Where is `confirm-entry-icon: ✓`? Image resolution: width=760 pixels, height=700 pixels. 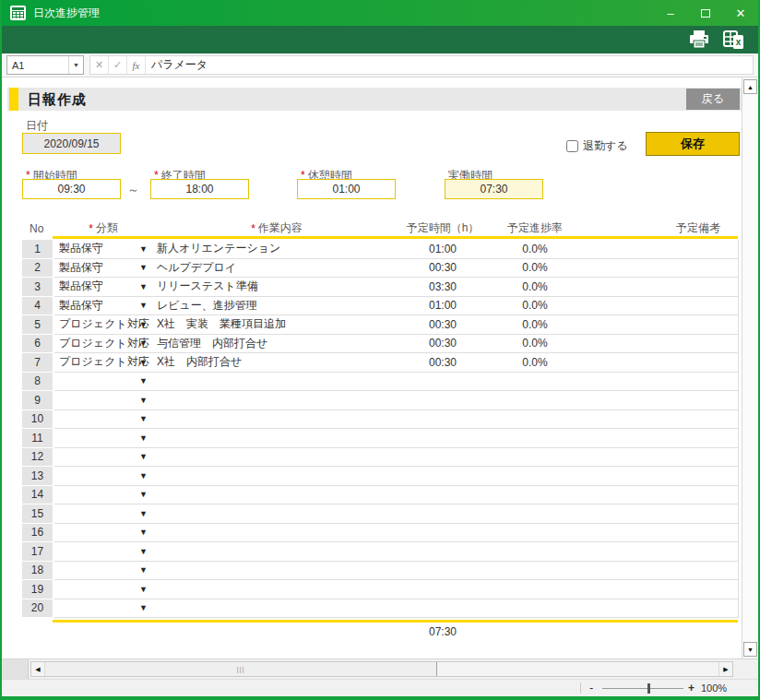
confirm-entry-icon: ✓ is located at coordinates (118, 65).